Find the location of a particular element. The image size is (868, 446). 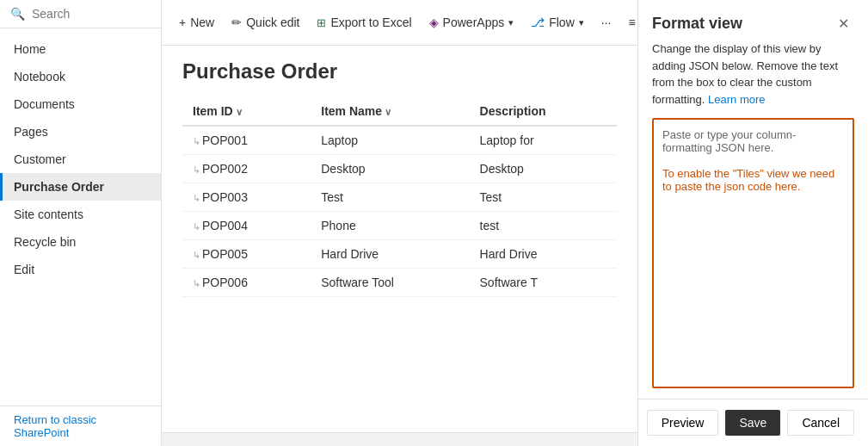

cell-description: Laptop for is located at coordinates (544, 140).